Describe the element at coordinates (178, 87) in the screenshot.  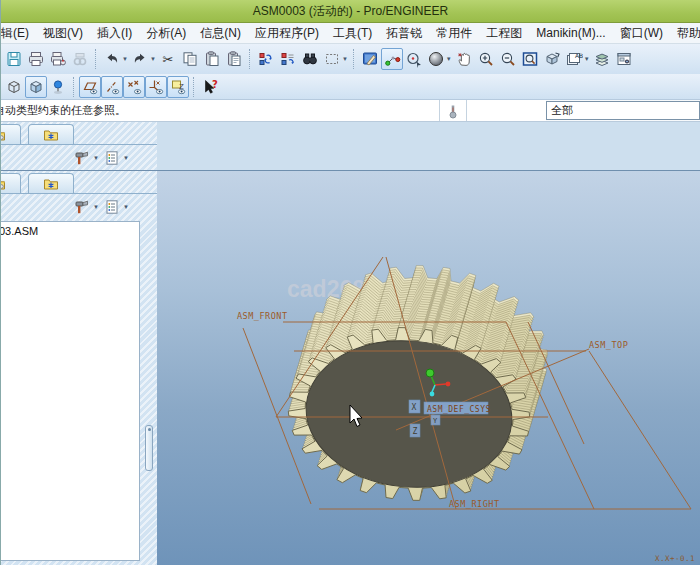
I see `annotation-display-button: Z` at that location.